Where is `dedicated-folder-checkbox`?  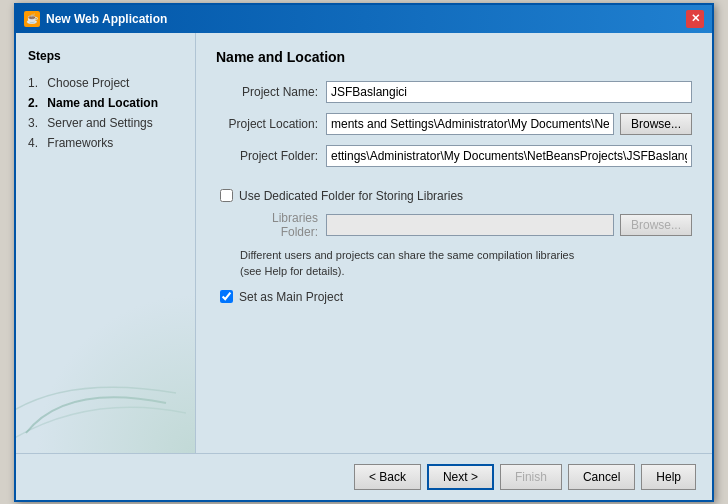 dedicated-folder-checkbox is located at coordinates (226, 196).